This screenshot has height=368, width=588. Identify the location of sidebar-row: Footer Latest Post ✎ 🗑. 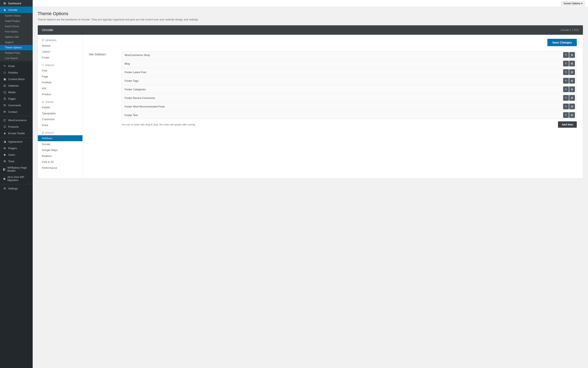
(349, 72).